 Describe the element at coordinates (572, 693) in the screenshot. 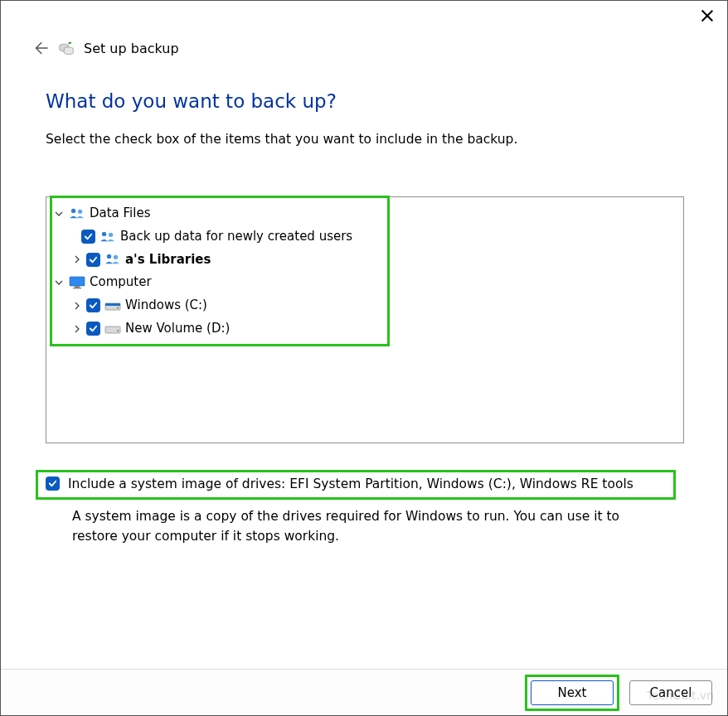

I see `next-button: Next` at that location.